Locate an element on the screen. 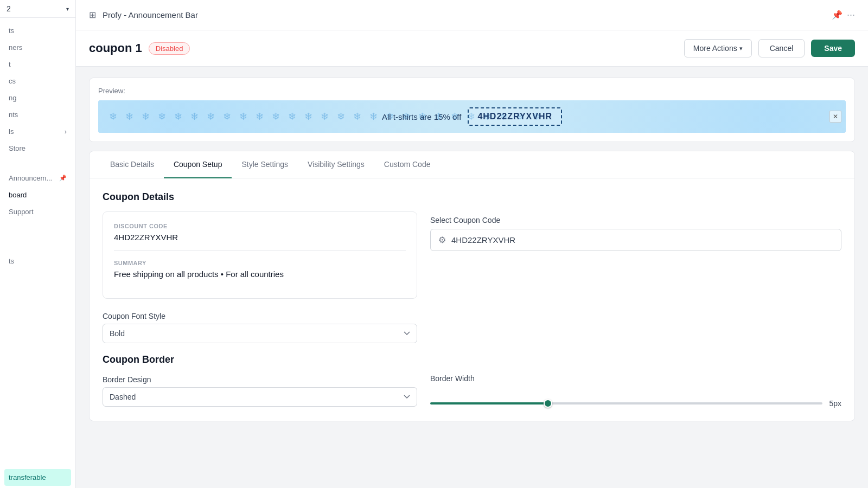  topbar-title: Profy - Announcement Bar is located at coordinates (465, 15).